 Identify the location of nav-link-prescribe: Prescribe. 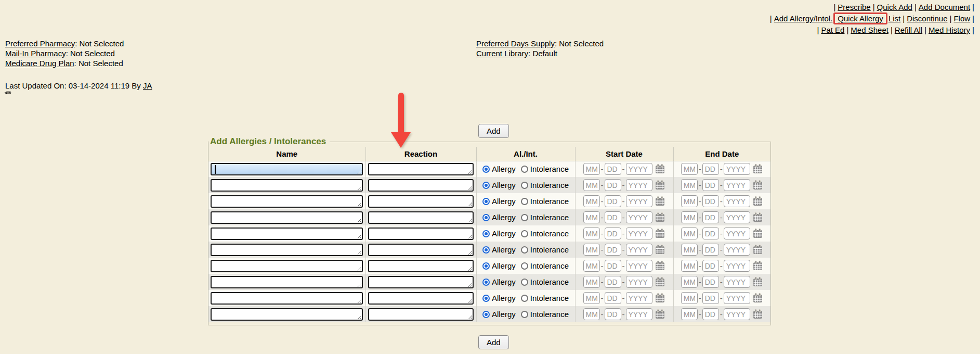
(854, 7).